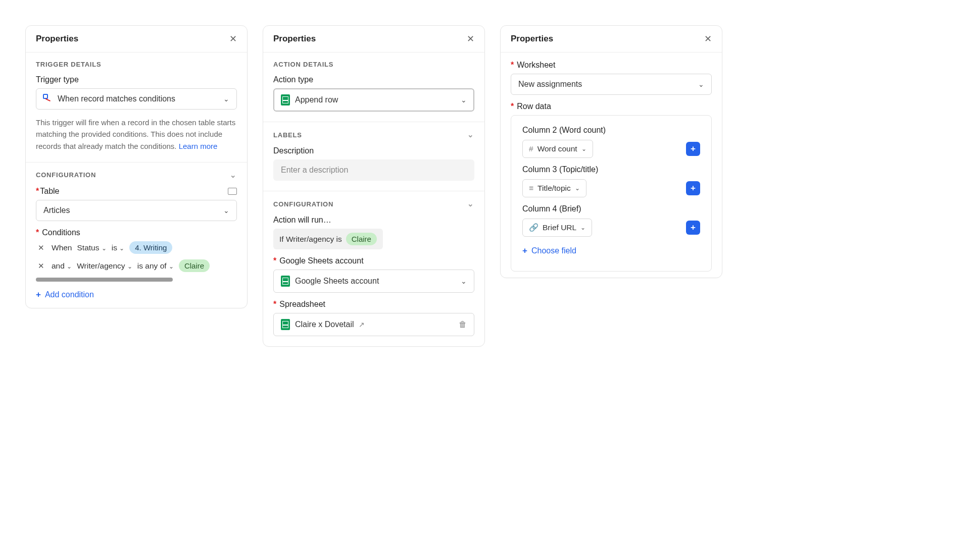 This screenshot has height=535, width=980. What do you see at coordinates (374, 135) in the screenshot?
I see `section-header-labels: LABELS ⌄` at bounding box center [374, 135].